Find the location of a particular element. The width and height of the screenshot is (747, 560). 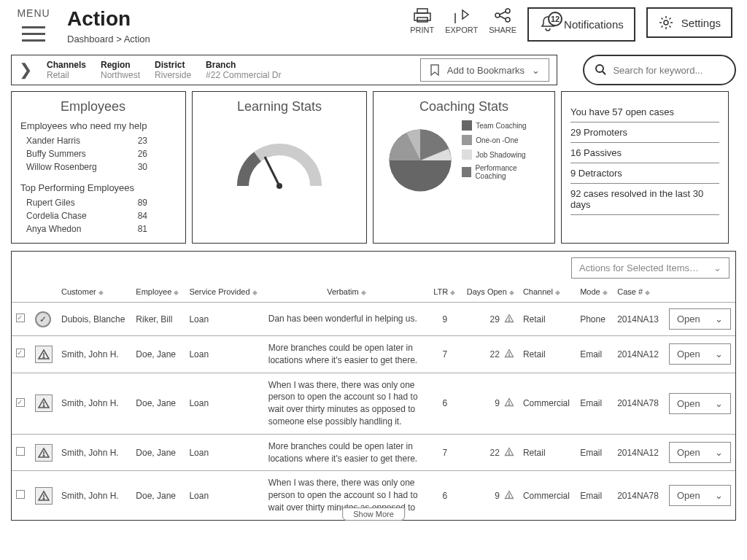

employee-row: Xander Harris23 is located at coordinates (98, 141).